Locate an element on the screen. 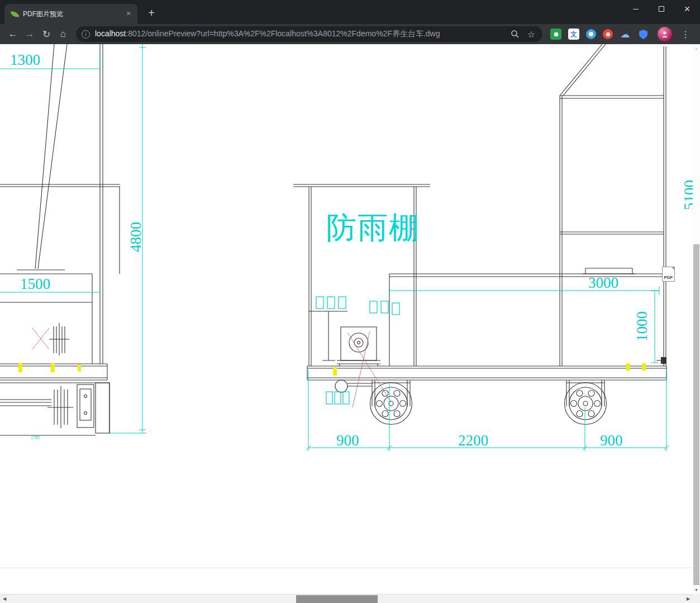  scroll-left-icon: ◀ is located at coordinates (4, 599).